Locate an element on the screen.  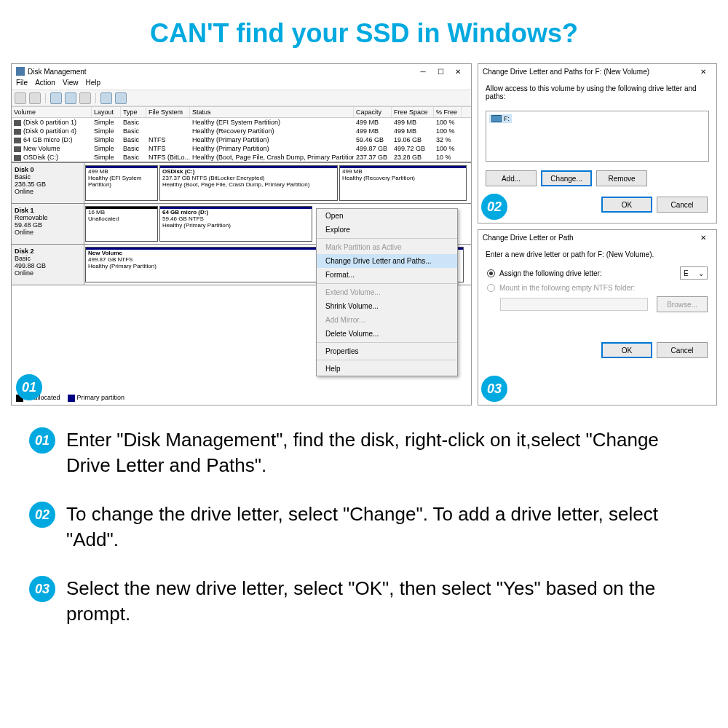
context-menu-item: Add Mirror... is located at coordinates (387, 320).